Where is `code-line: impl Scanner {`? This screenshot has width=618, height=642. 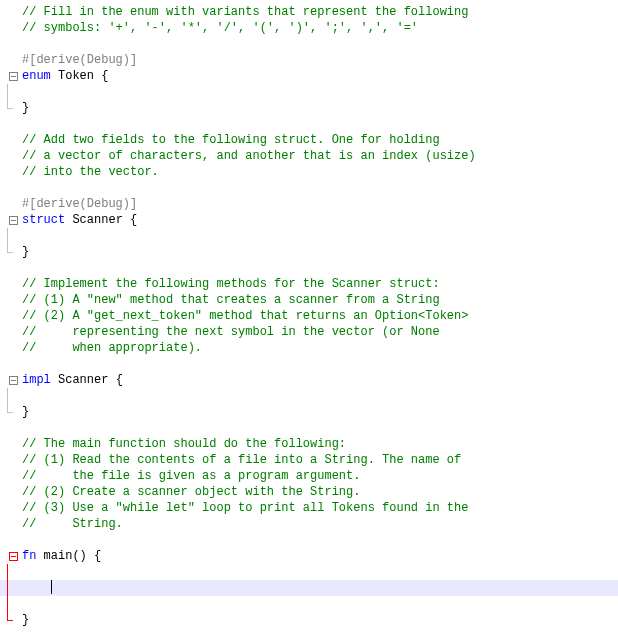 code-line: impl Scanner { is located at coordinates (309, 380).